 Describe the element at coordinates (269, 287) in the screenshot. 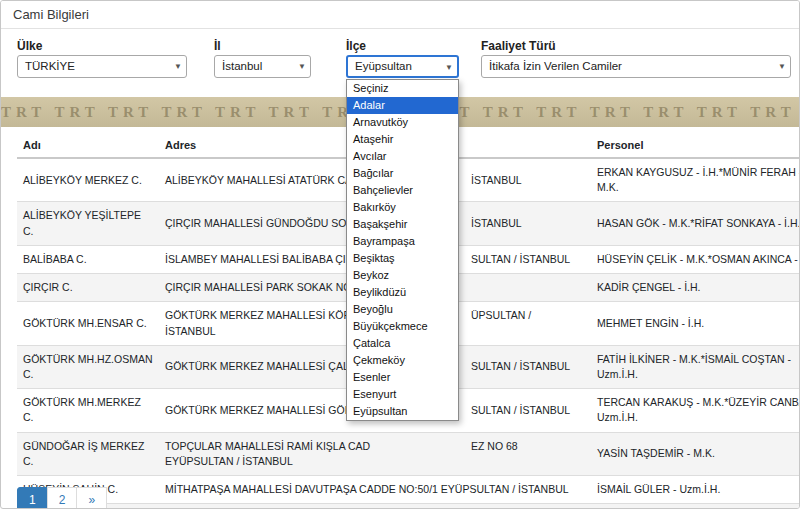

I see `address-text: ÇIRÇIR MAHALLESİ PARK SOKAK NO: 1 E` at that location.